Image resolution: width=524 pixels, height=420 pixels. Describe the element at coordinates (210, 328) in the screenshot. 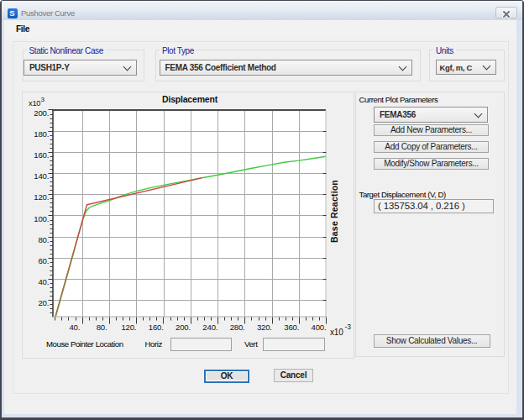

I see `svg-text: 240.` at that location.